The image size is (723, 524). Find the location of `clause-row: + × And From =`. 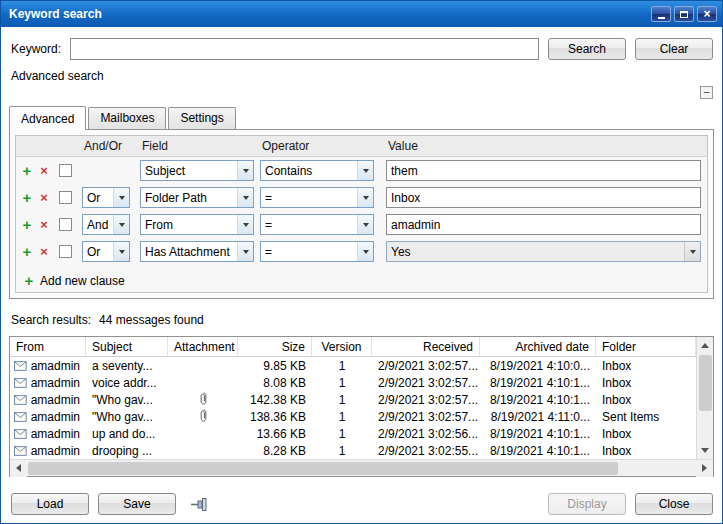

clause-row: + × And From = is located at coordinates (362, 224).